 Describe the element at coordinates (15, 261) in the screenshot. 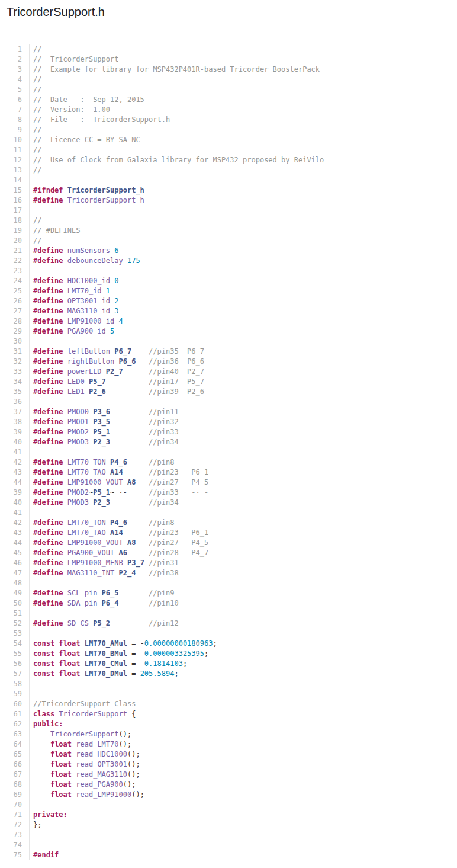

I see `line-number: 22` at that location.